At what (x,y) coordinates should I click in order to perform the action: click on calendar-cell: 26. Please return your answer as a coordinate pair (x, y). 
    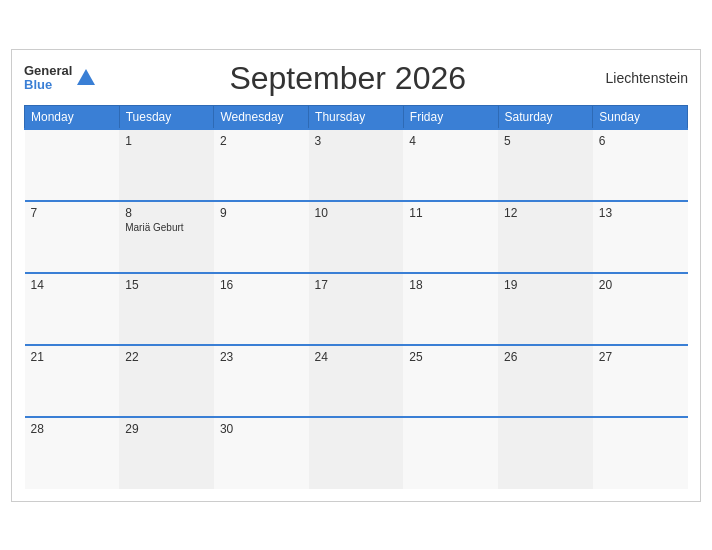
    Looking at the image, I should click on (546, 381).